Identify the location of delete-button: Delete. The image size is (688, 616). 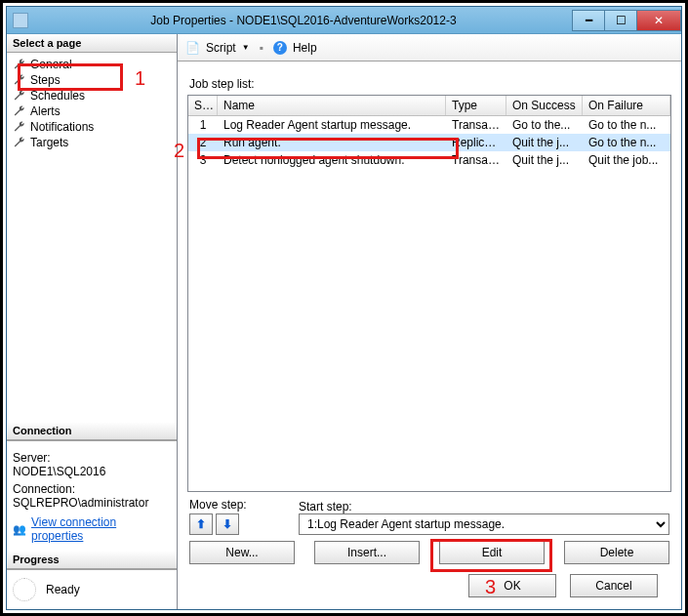
(617, 553).